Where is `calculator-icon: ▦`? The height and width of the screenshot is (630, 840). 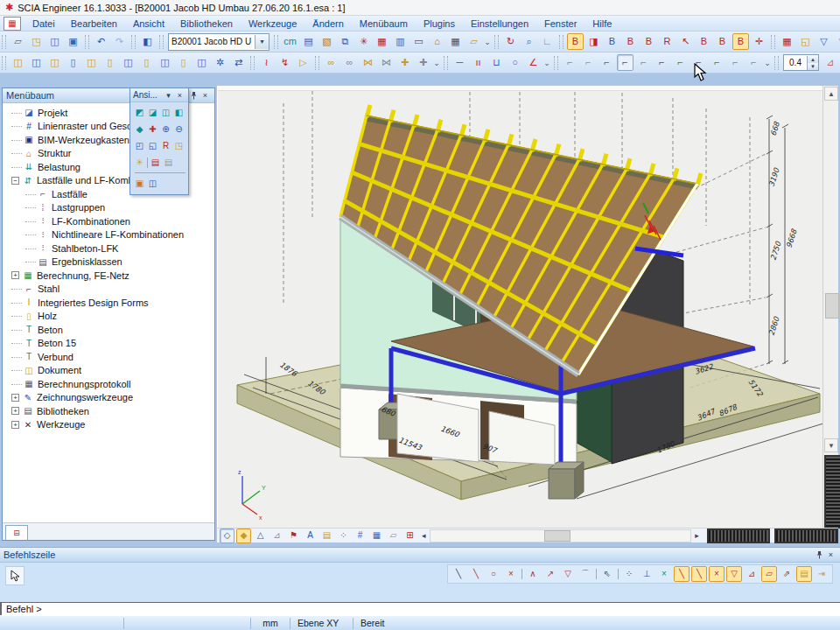
calculator-icon: ▦ is located at coordinates (455, 42).